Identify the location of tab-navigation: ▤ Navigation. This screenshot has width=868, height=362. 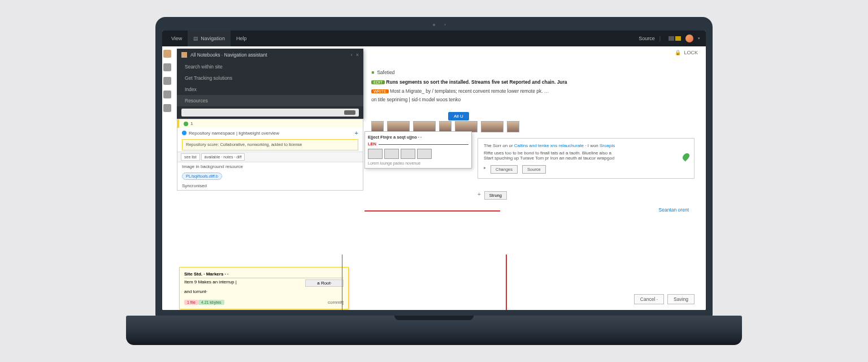
(209, 38).